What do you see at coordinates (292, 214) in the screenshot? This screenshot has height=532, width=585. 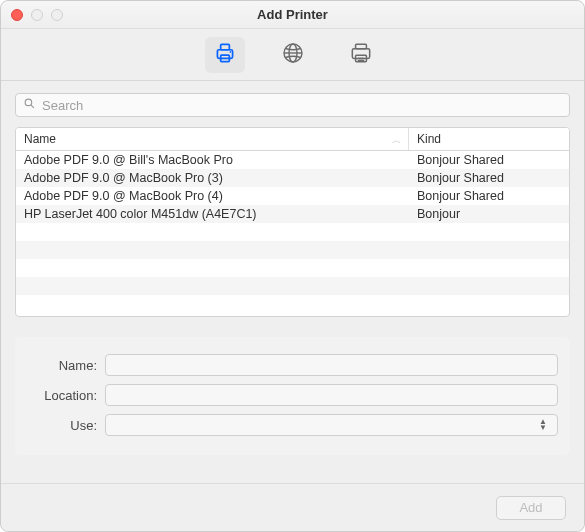 I see `list-item: HP LaserJet 400 color M451dw (A4E7C1) Bo…` at bounding box center [292, 214].